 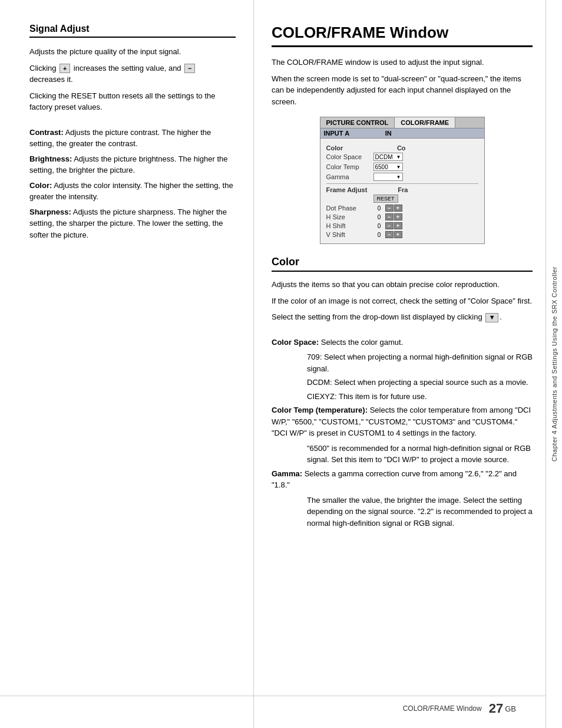 What do you see at coordinates (510, 709) in the screenshot?
I see `footer-gb: GB` at bounding box center [510, 709].